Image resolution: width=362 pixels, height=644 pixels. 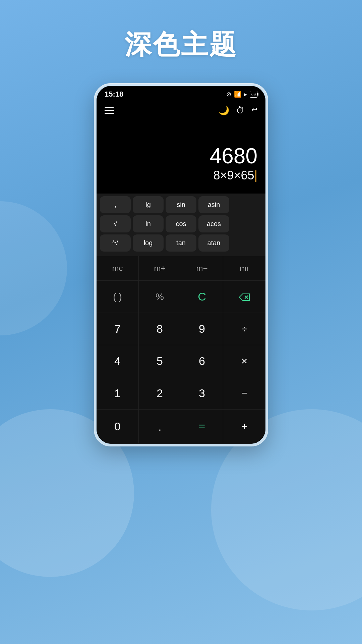 I want to click on keypad-row-123: 1 2 3 −, so click(x=181, y=393).